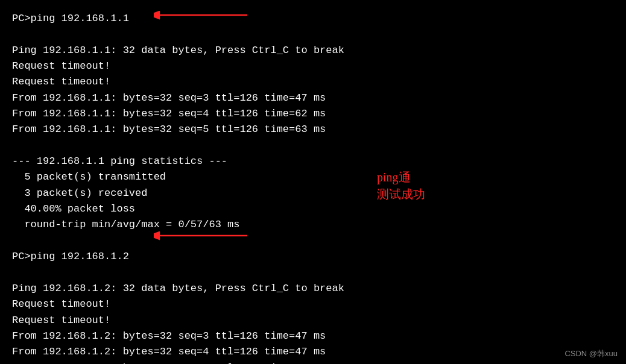 The height and width of the screenshot is (364, 626). I want to click on terminal-line-stat2: 3 packet(s) received, so click(313, 193).